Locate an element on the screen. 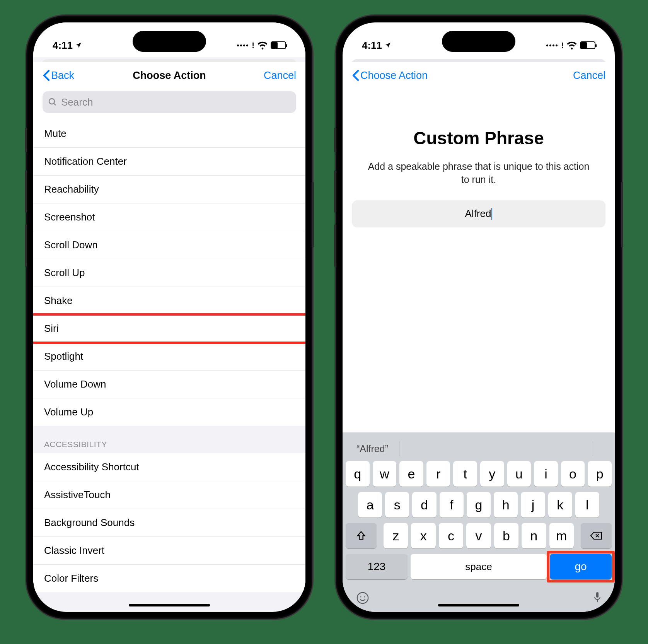 This screenshot has height=644, width=648. key-c: c is located at coordinates (451, 536).